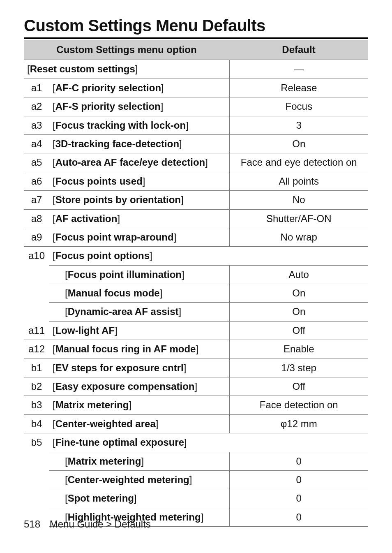 This screenshot has width=392, height=553. What do you see at coordinates (37, 331) in the screenshot?
I see `num: a11` at bounding box center [37, 331].